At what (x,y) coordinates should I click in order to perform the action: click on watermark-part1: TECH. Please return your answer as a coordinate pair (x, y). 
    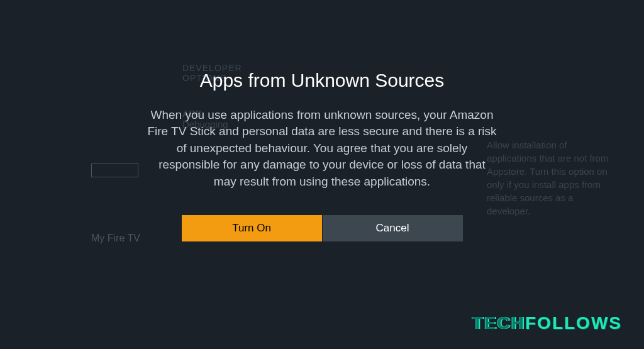
    Looking at the image, I should click on (499, 323).